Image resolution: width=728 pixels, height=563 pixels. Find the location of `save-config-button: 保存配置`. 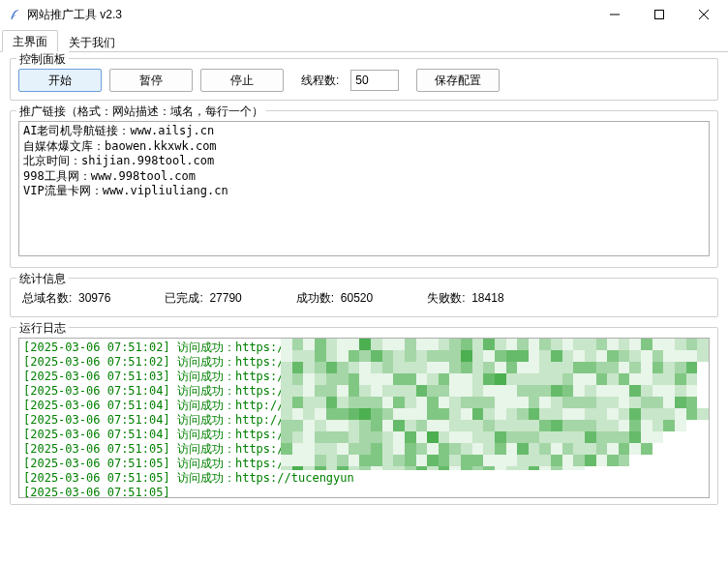

save-config-button: 保存配置 is located at coordinates (458, 80).